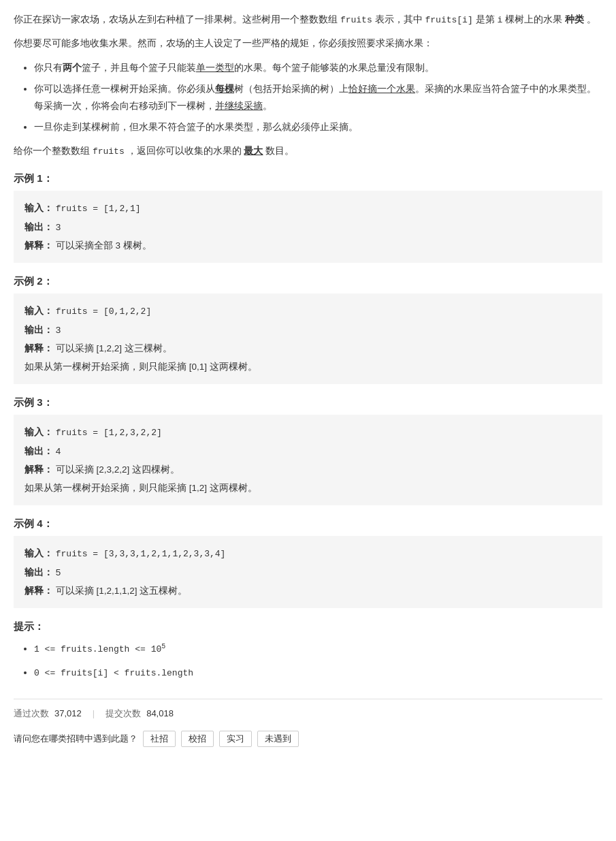  Describe the element at coordinates (48, 67) in the screenshot. I see `rule1-text1: 你只有` at that location.